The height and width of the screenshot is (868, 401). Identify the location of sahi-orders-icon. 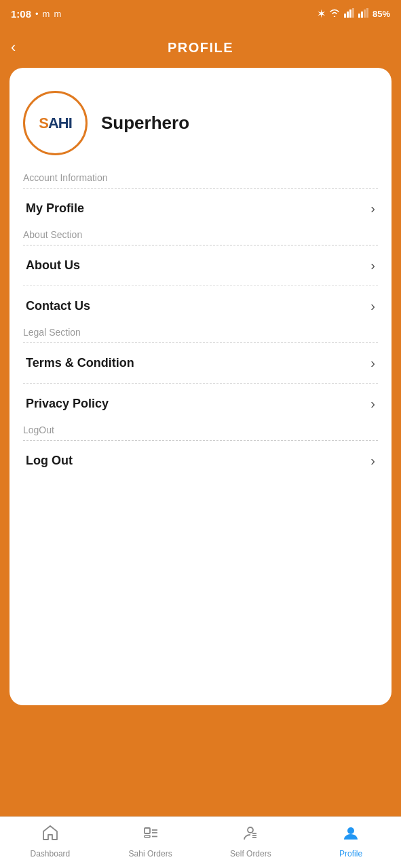
(151, 835).